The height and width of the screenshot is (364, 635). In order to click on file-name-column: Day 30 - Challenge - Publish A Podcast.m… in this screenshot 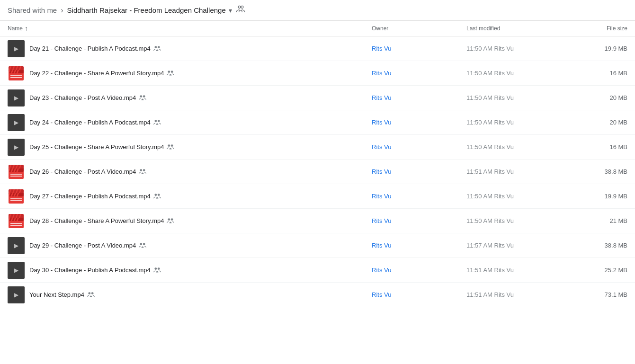, I will do `click(189, 270)`.